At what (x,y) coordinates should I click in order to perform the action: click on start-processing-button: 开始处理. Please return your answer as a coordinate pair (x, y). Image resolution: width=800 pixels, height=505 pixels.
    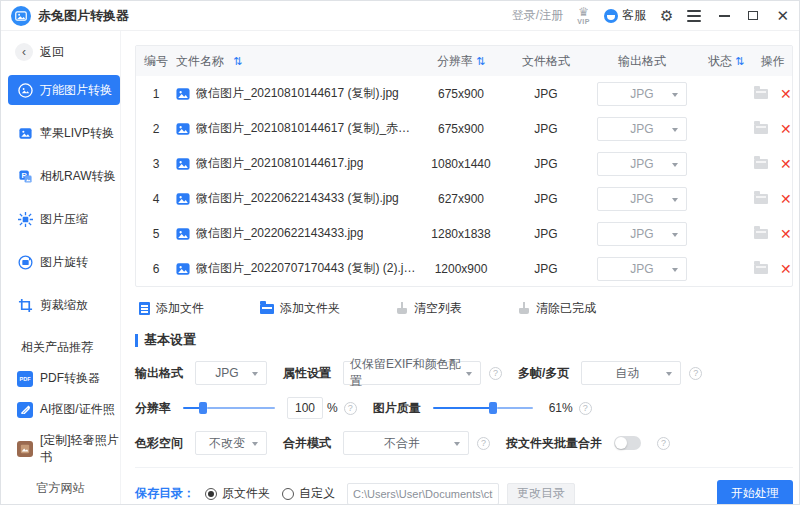
    Looking at the image, I should click on (755, 492).